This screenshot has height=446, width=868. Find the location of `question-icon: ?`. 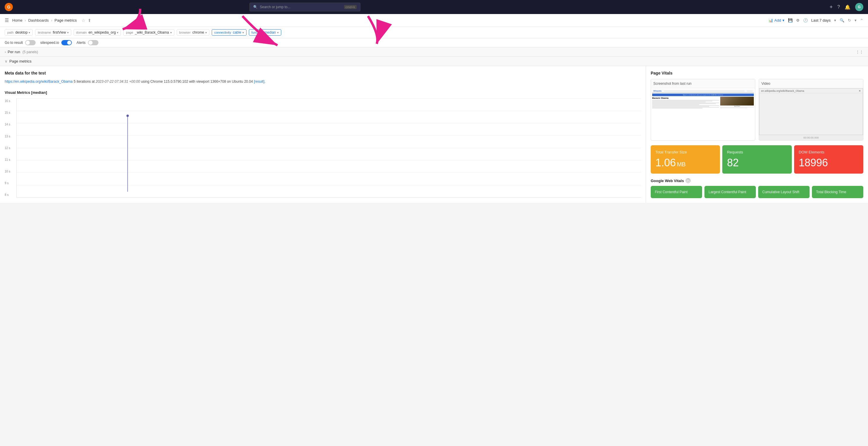

question-icon: ? is located at coordinates (839, 7).